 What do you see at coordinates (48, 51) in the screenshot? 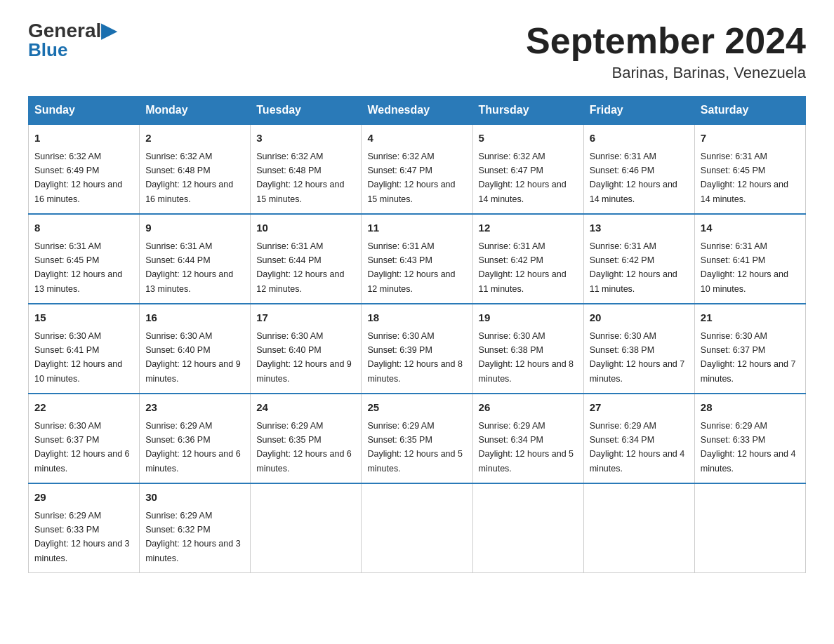
I see `logo-blue: Blue` at bounding box center [48, 51].